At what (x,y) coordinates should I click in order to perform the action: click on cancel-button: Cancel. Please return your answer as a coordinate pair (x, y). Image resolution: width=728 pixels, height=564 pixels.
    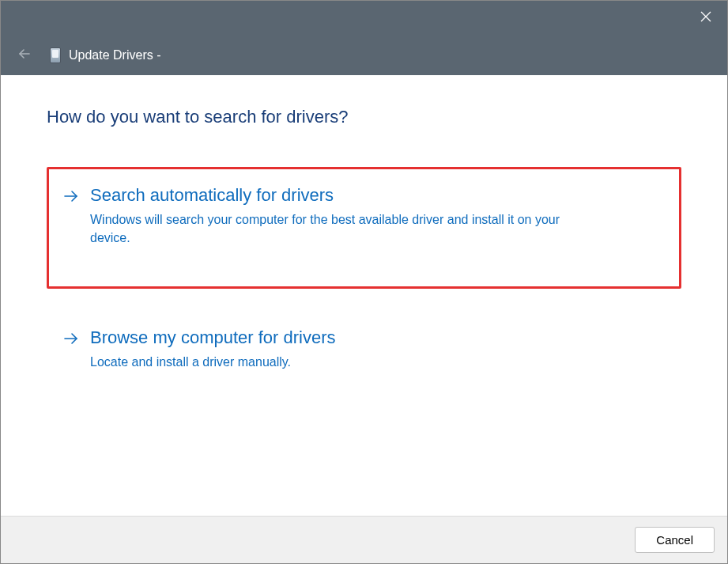
    Looking at the image, I should click on (675, 539).